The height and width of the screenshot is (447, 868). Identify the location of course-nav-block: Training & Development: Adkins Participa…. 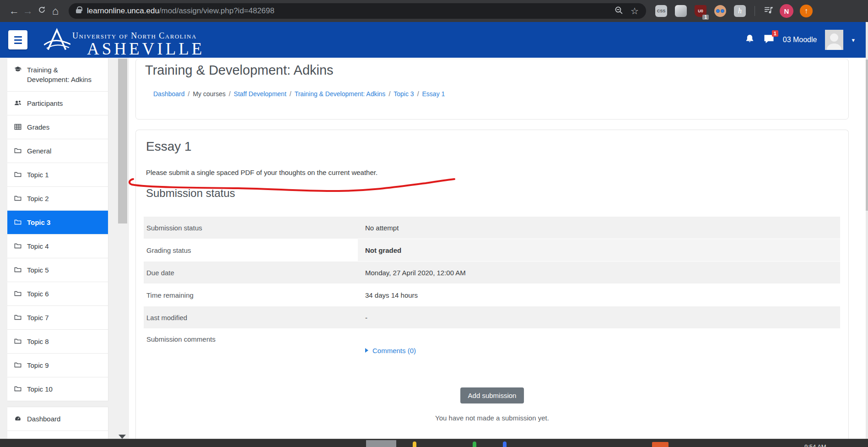
(58, 229).